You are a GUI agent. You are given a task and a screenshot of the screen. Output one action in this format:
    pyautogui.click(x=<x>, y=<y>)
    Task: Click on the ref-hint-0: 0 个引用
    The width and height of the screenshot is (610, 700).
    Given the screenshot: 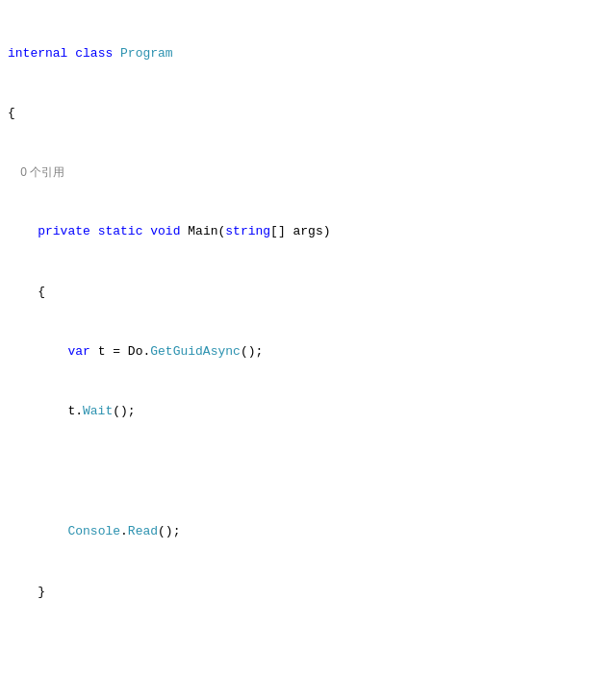 What is the action you would take?
    pyautogui.click(x=305, y=173)
    